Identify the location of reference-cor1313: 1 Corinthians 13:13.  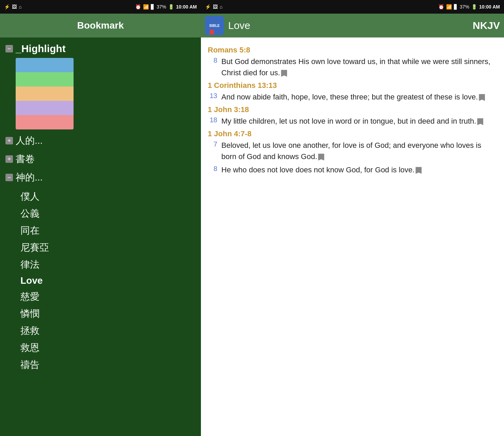
(352, 85).